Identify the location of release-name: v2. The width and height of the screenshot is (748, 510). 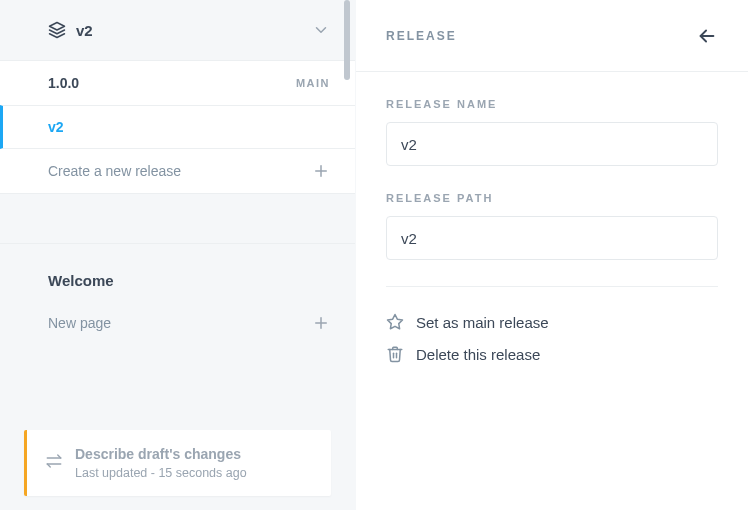
(56, 127).